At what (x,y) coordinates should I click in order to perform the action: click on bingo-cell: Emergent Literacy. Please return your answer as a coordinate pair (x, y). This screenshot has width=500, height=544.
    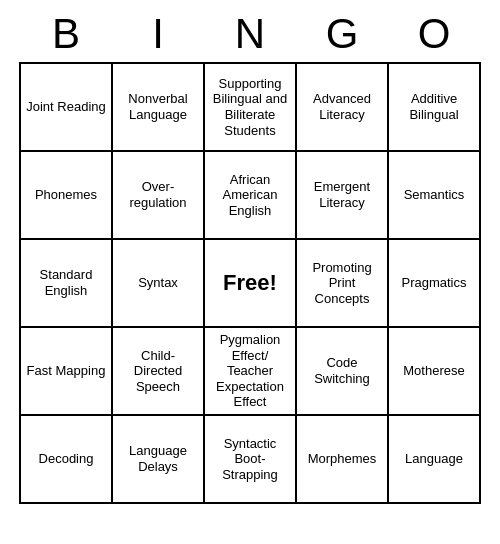
    Looking at the image, I should click on (343, 196).